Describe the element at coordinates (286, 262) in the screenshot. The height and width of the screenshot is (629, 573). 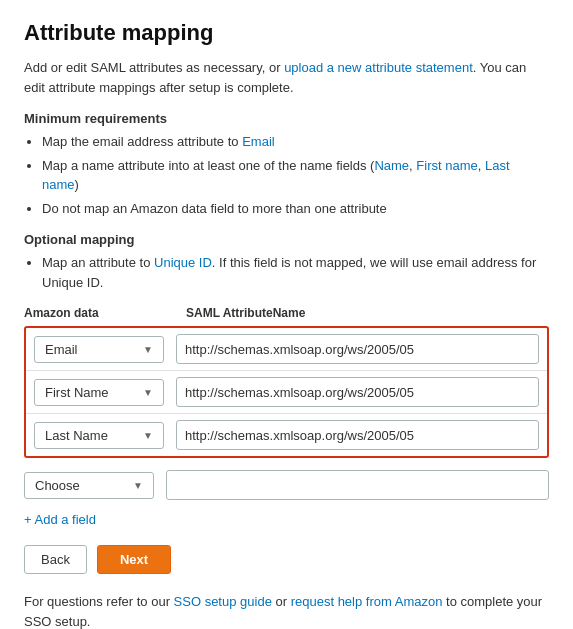
I see `optional-mapping-section: Optional mapping Map an attribute to Uni…` at that location.